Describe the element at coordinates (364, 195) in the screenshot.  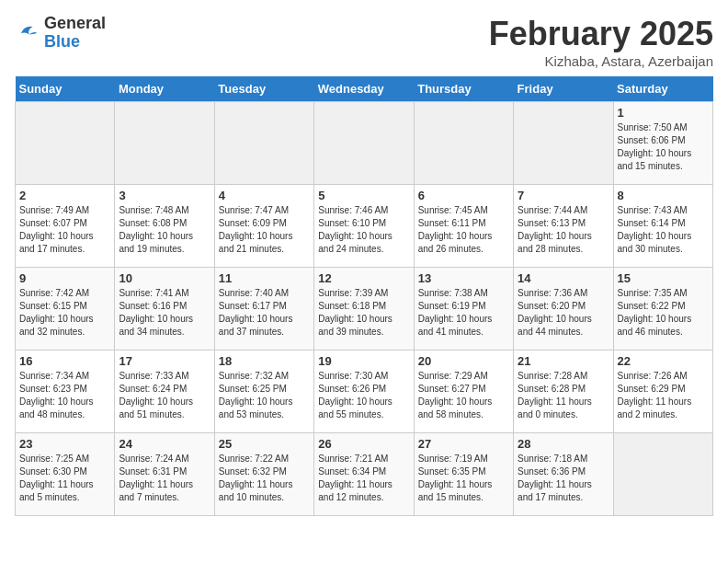
I see `day-number: 5` at that location.